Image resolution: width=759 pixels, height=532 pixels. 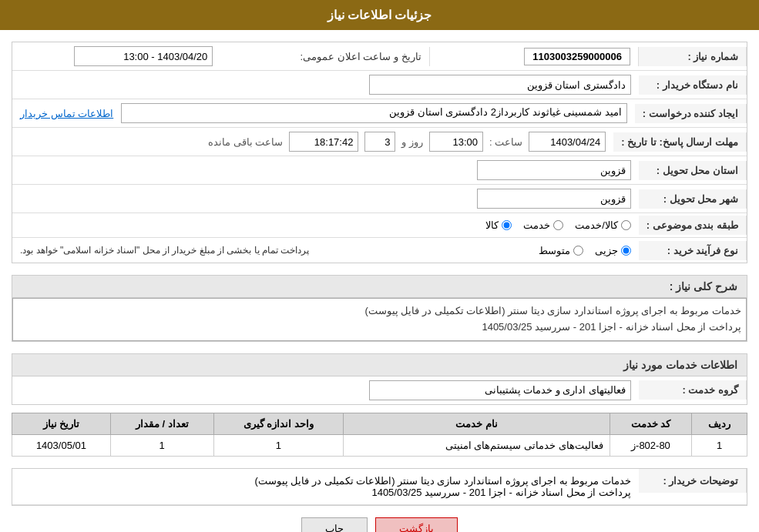 I want to click on tabaqe-bandi-label: طبقه بندی موضوعی :, so click(x=693, y=225).